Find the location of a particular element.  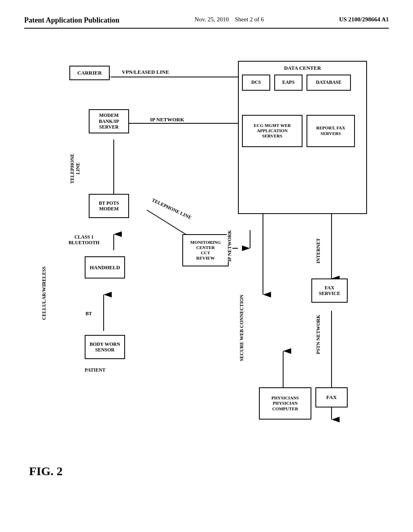

patient-label: PATIENT is located at coordinates (95, 370).